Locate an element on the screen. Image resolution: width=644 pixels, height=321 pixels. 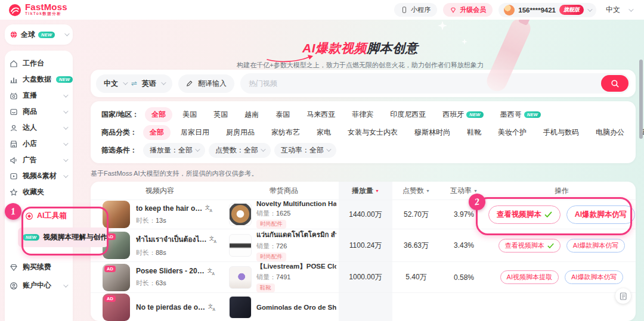
category-option: 女装与女士内衣 is located at coordinates (373, 132).